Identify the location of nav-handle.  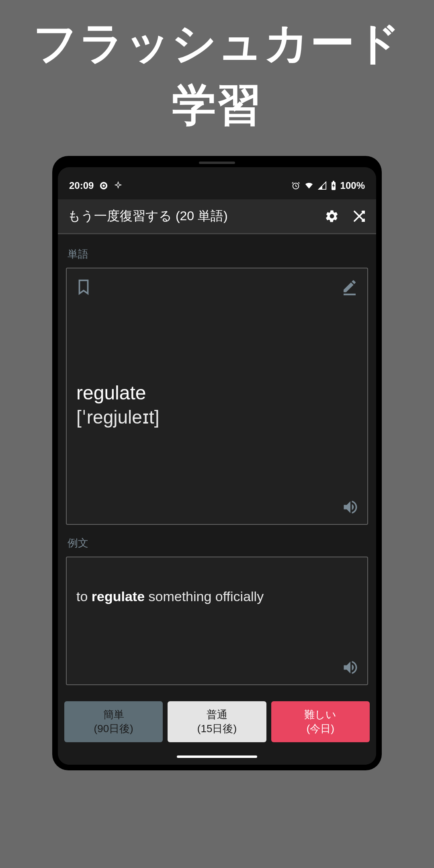
(217, 757).